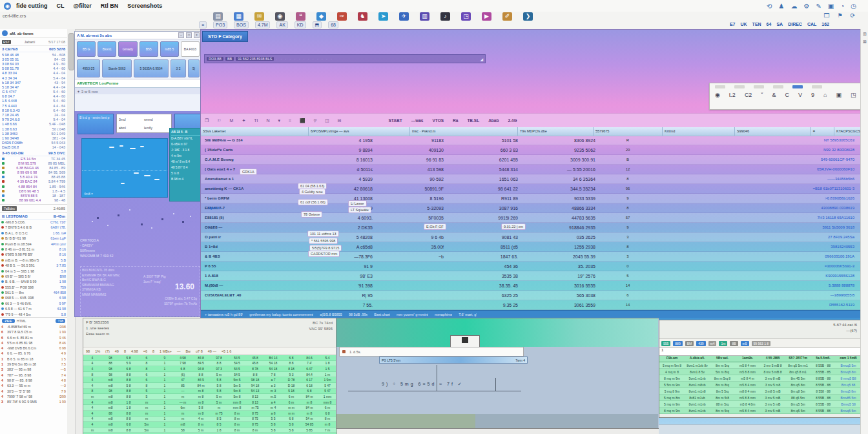  Describe the element at coordinates (128, 49) in the screenshot. I see `panel-button: Gmady` at that location.